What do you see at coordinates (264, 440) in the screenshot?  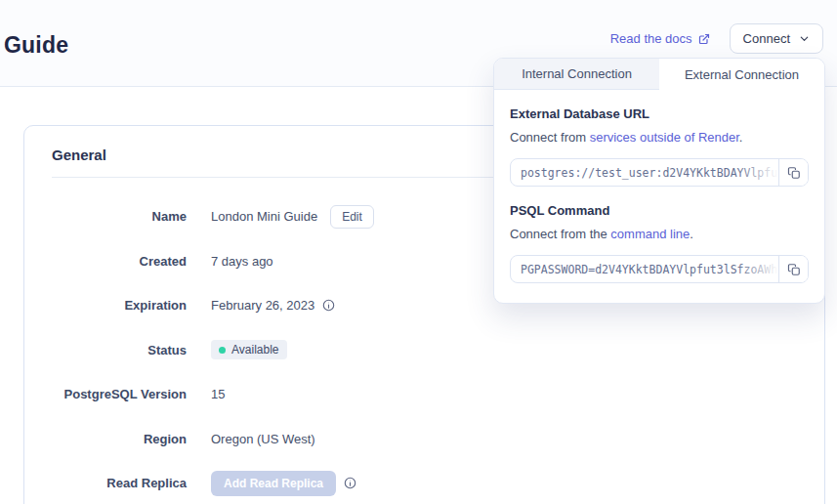 I see `row-value: Oregon (US West)` at bounding box center [264, 440].